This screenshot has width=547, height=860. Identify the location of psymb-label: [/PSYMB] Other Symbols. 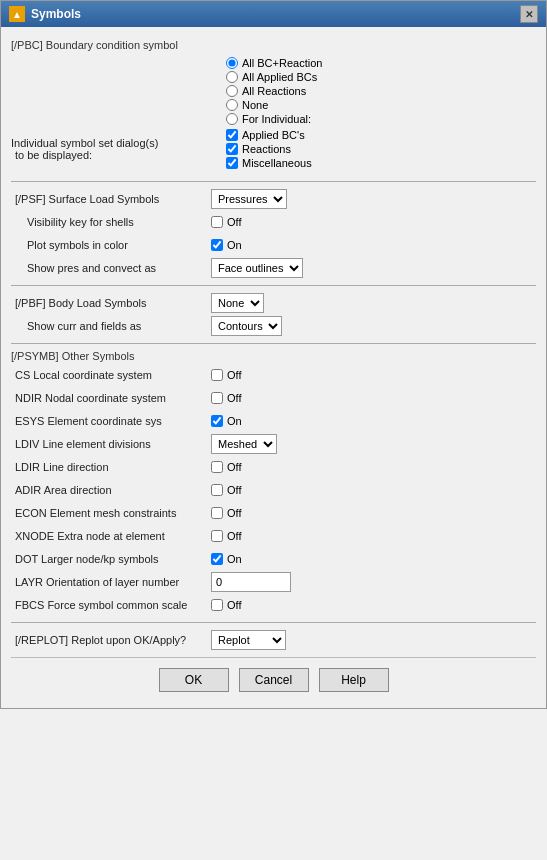
(274, 356).